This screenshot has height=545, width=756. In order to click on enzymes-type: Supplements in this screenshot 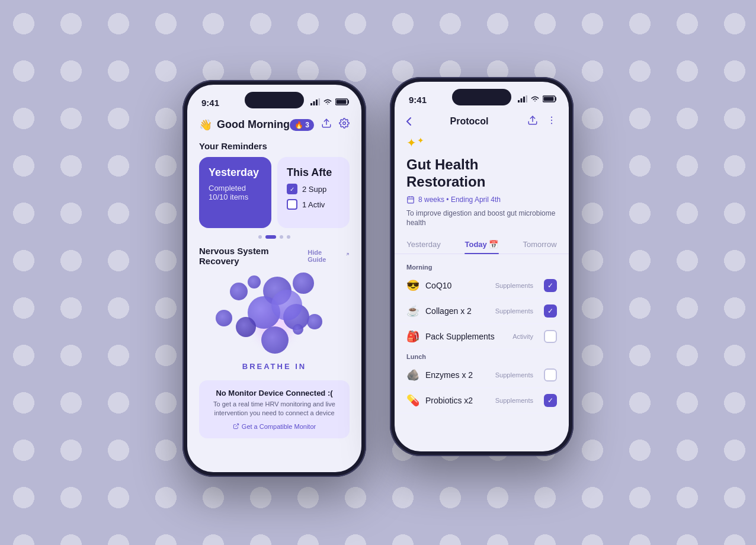, I will do `click(514, 375)`.